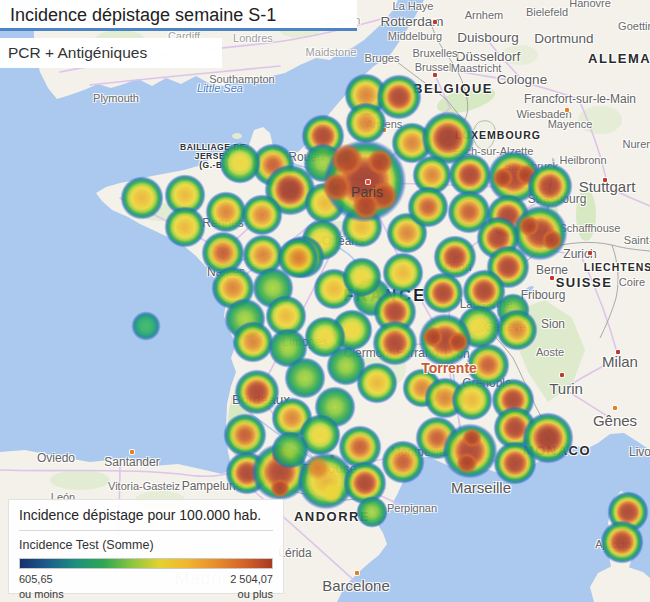 The width and height of the screenshot is (650, 602). I want to click on legend-field-name: Incidence Test (Somme), so click(146, 545).